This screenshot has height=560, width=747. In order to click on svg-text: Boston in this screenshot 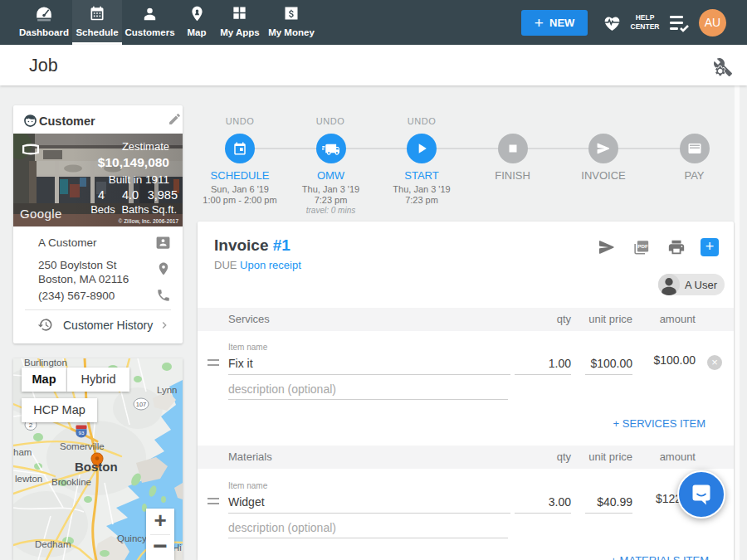, I will do `click(96, 466)`.